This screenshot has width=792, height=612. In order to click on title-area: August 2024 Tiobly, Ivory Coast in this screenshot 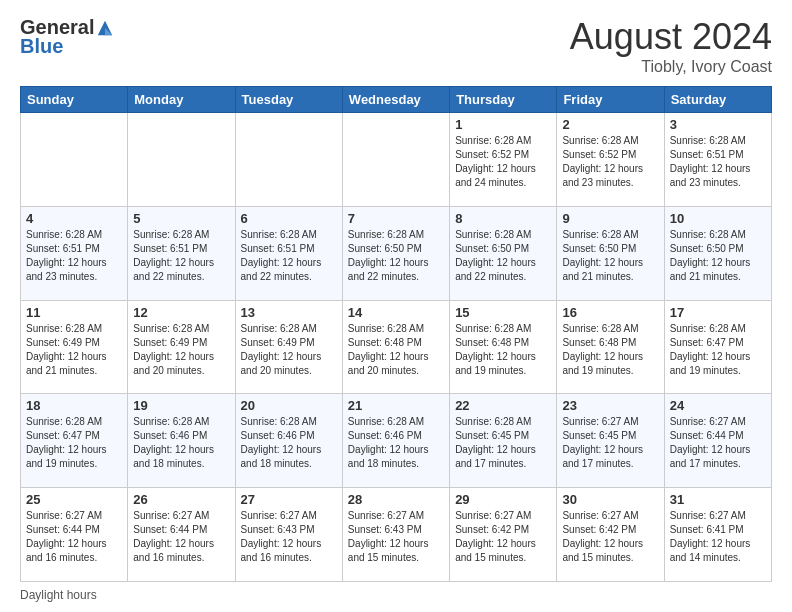, I will do `click(671, 46)`.